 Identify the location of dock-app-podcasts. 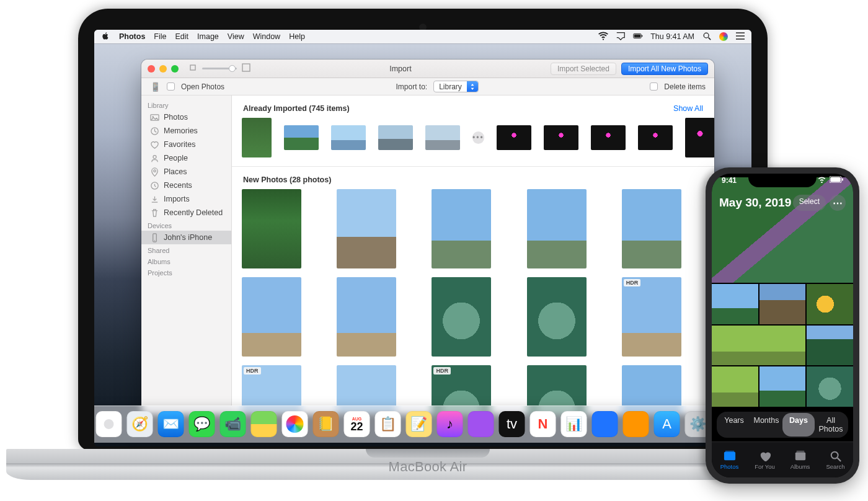
(481, 424).